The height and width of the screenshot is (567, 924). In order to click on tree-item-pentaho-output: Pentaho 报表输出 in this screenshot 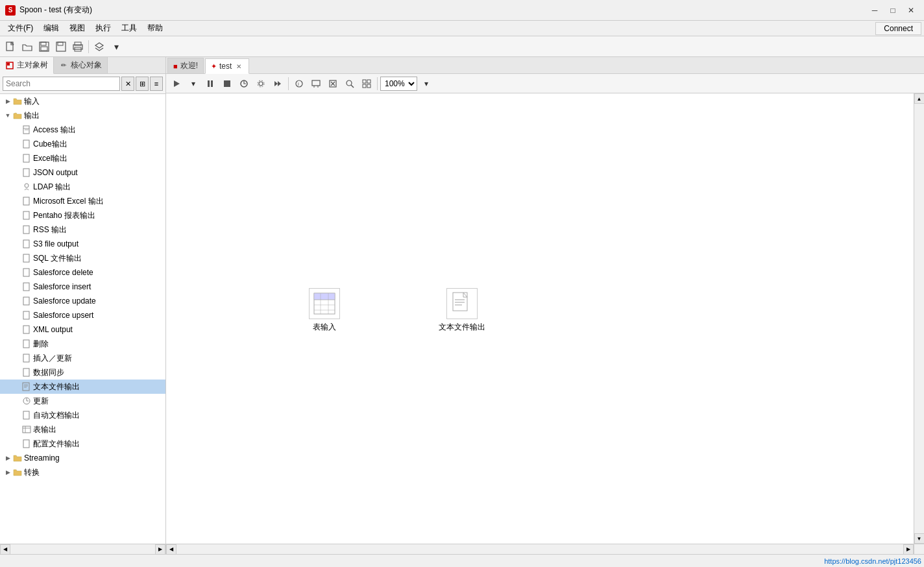, I will do `click(83, 215)`.